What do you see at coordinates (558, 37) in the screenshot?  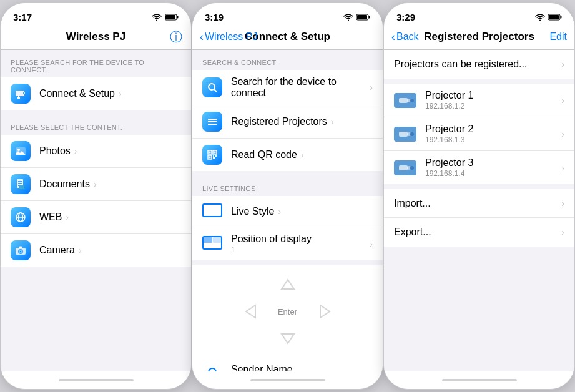 I see `edit-button-3: Edit` at bounding box center [558, 37].